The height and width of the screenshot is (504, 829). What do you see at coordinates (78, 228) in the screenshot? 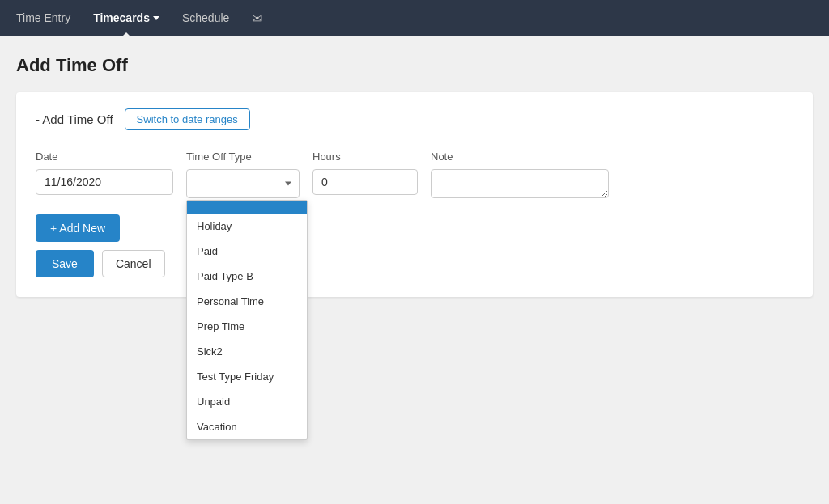
I see `add-new-button: + Add New` at bounding box center [78, 228].